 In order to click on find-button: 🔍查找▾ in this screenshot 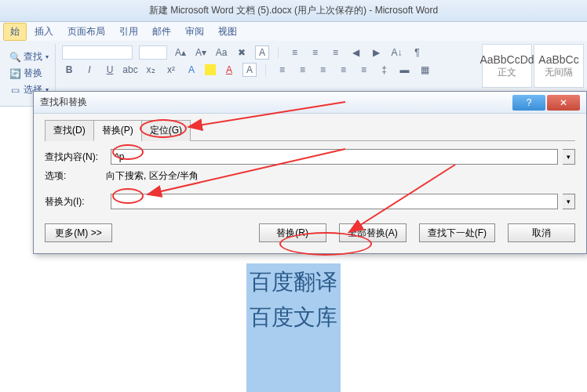, I will do `click(29, 56)`.